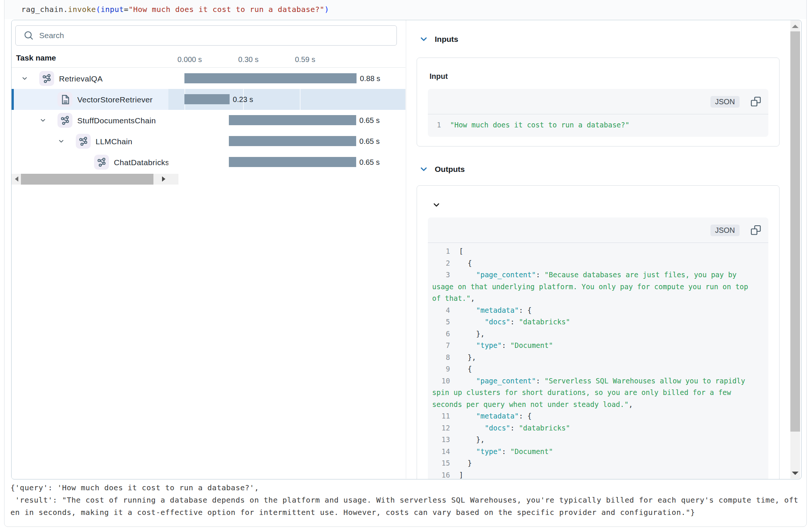 The image size is (812, 531). What do you see at coordinates (441, 251) in the screenshot?
I see `line-number: 1` at bounding box center [441, 251].